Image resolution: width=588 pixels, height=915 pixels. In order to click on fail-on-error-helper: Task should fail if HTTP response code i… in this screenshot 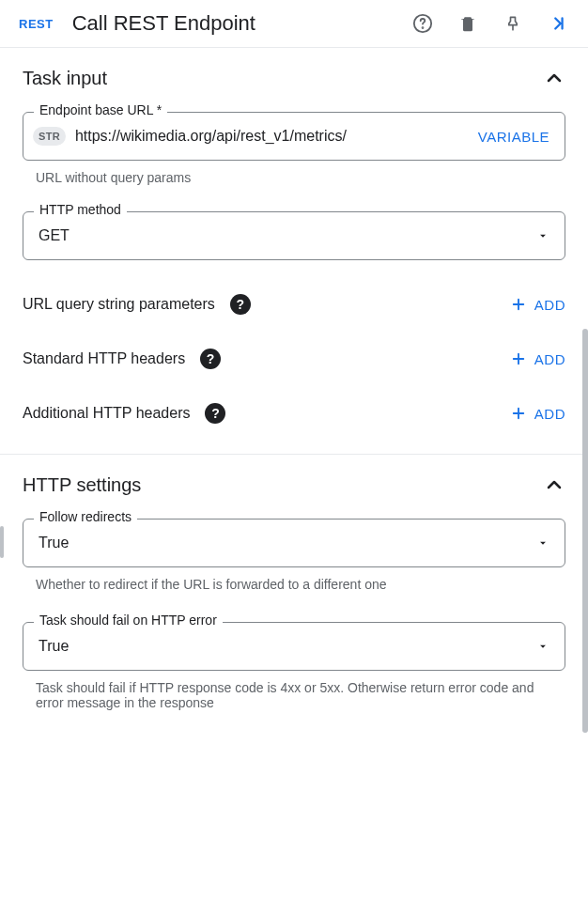, I will do `click(289, 695)`.